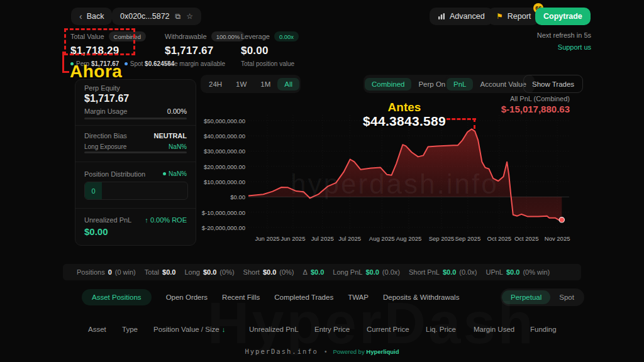  I want to click on direction-bias-label: Direction Bias, so click(106, 136).